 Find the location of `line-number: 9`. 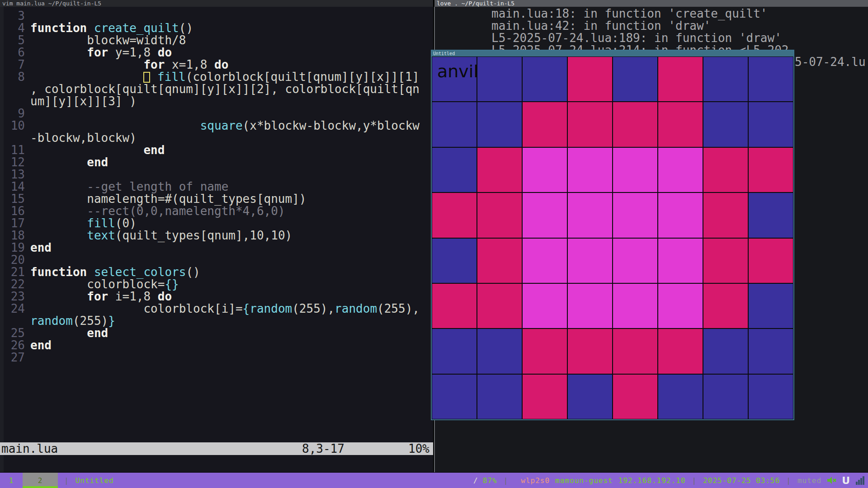

line-number: 9 is located at coordinates (14, 114).